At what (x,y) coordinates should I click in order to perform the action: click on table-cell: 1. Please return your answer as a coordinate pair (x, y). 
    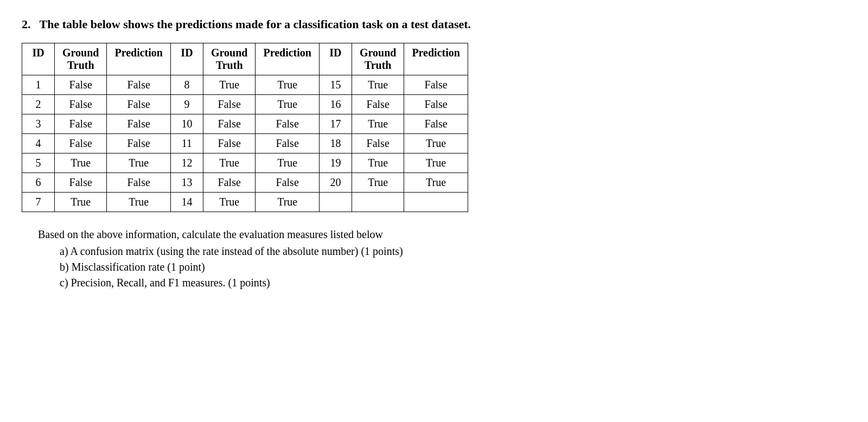
    Looking at the image, I should click on (39, 85).